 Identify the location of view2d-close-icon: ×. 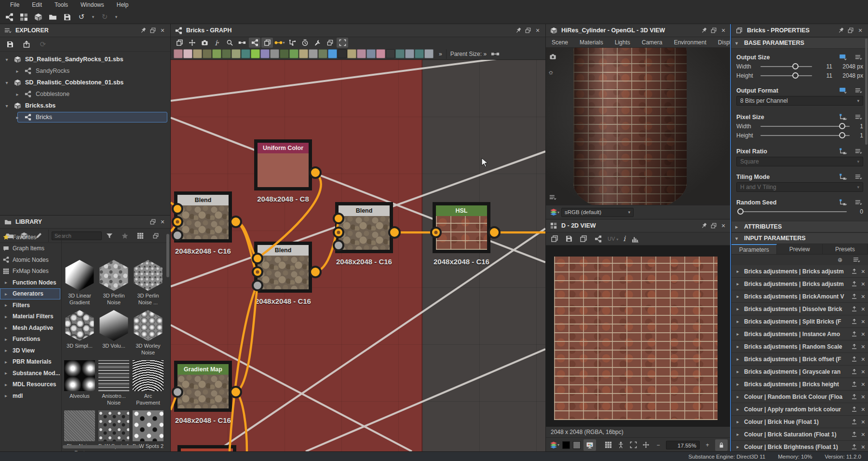
(723, 226).